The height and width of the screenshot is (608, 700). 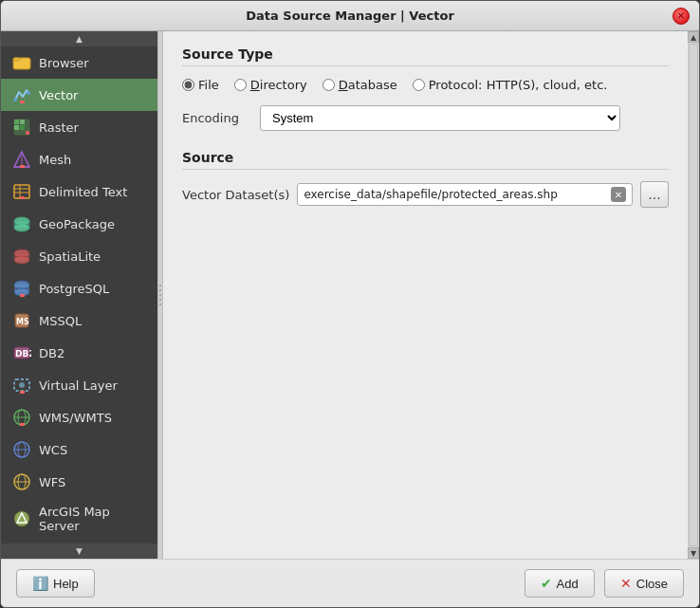 I want to click on resize-dots, so click(x=160, y=295).